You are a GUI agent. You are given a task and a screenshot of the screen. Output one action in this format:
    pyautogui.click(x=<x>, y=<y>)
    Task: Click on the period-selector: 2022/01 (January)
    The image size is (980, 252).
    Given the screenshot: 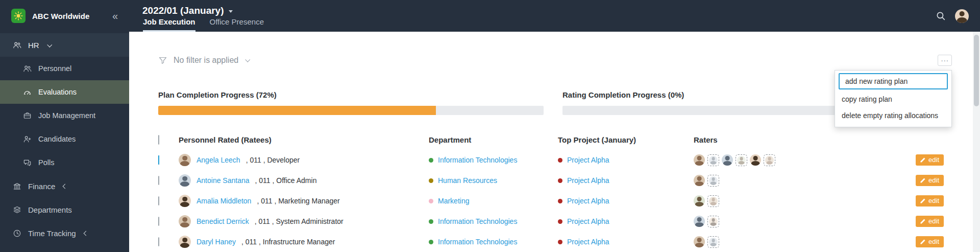 What is the action you would take?
    pyautogui.click(x=561, y=11)
    